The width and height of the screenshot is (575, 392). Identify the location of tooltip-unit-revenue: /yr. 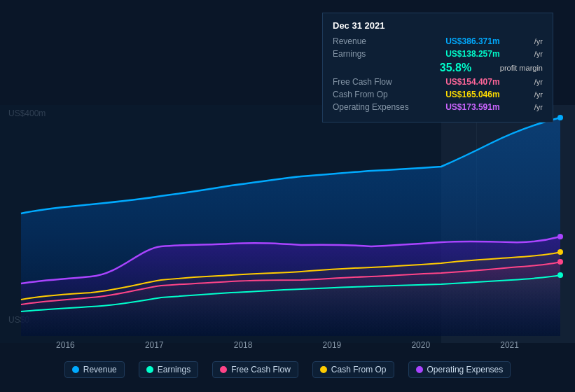
(539, 41).